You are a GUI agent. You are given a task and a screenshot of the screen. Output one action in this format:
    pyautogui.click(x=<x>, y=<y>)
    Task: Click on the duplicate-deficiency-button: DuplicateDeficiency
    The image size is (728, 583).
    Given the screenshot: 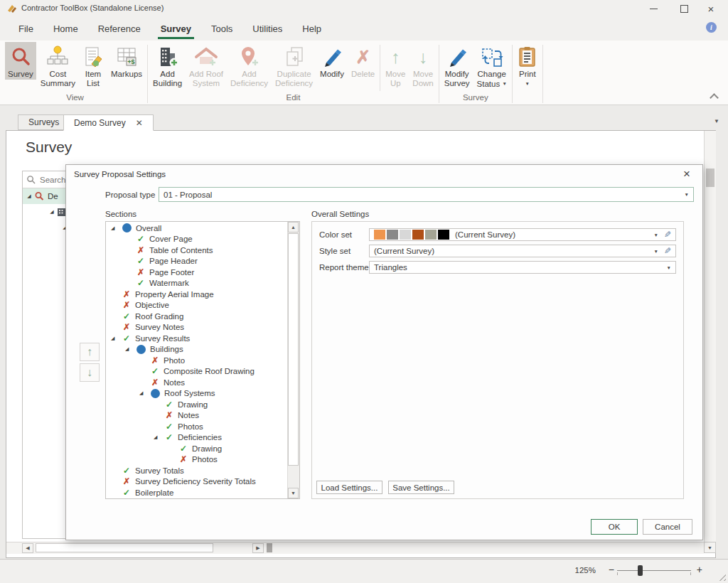 What is the action you would take?
    pyautogui.click(x=294, y=65)
    